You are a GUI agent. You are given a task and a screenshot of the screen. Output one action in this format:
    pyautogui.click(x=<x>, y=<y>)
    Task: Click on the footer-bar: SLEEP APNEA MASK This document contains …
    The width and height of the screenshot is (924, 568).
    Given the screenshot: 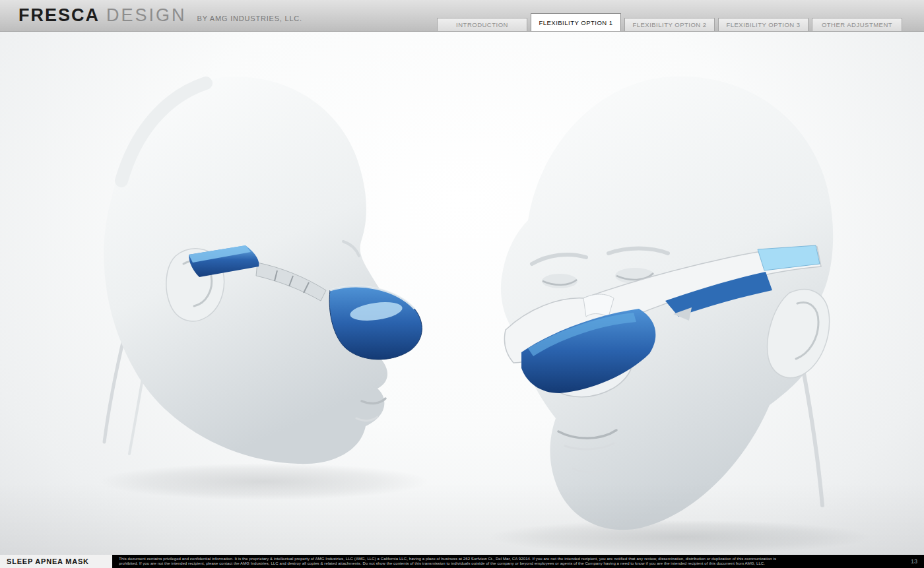 What is the action you would take?
    pyautogui.click(x=462, y=561)
    